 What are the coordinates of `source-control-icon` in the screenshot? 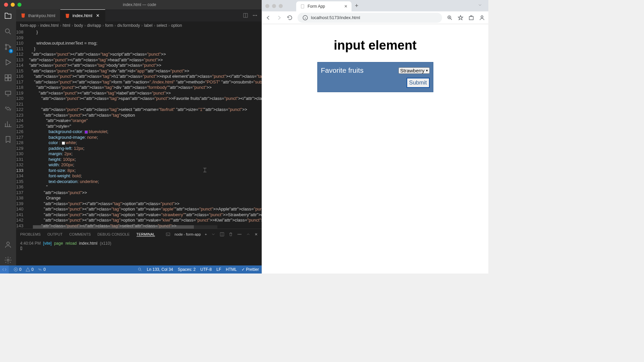 It's located at (8, 48).